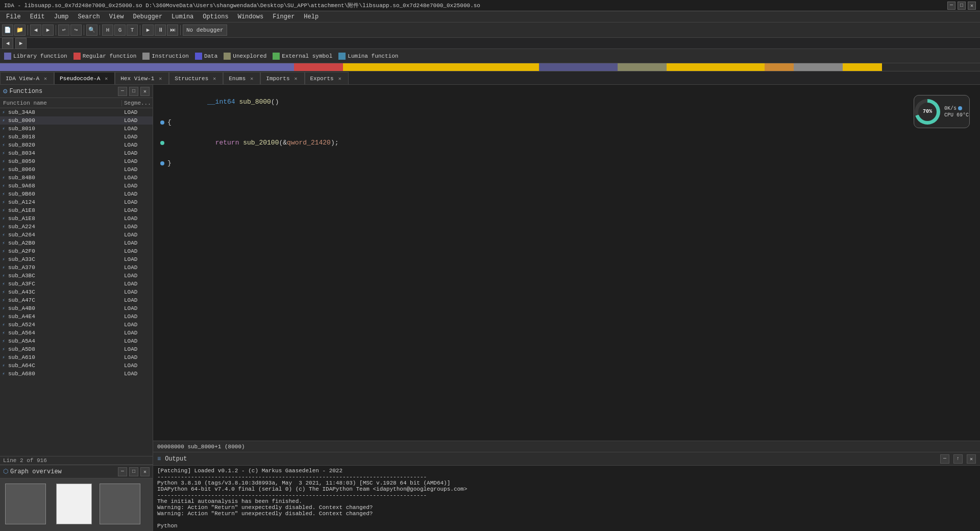 The image size is (980, 531). I want to click on cpu-blue-dot, so click(960, 108).